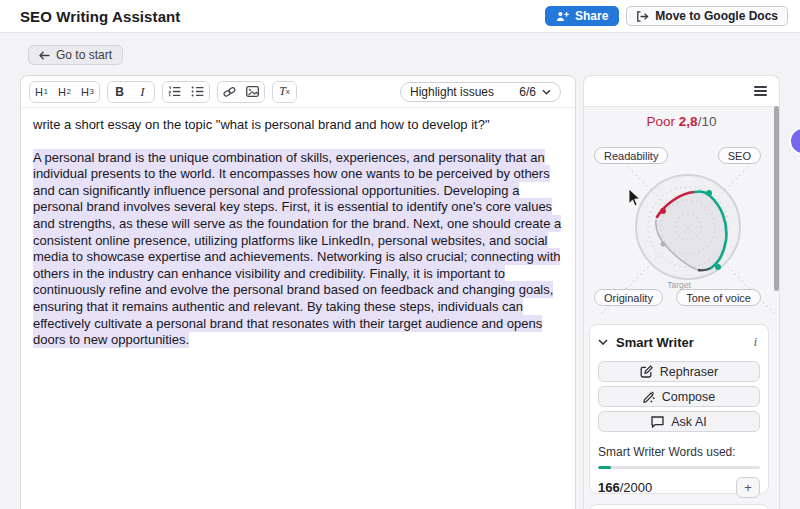  Describe the element at coordinates (604, 468) in the screenshot. I see `words-used-progress-fill` at that location.